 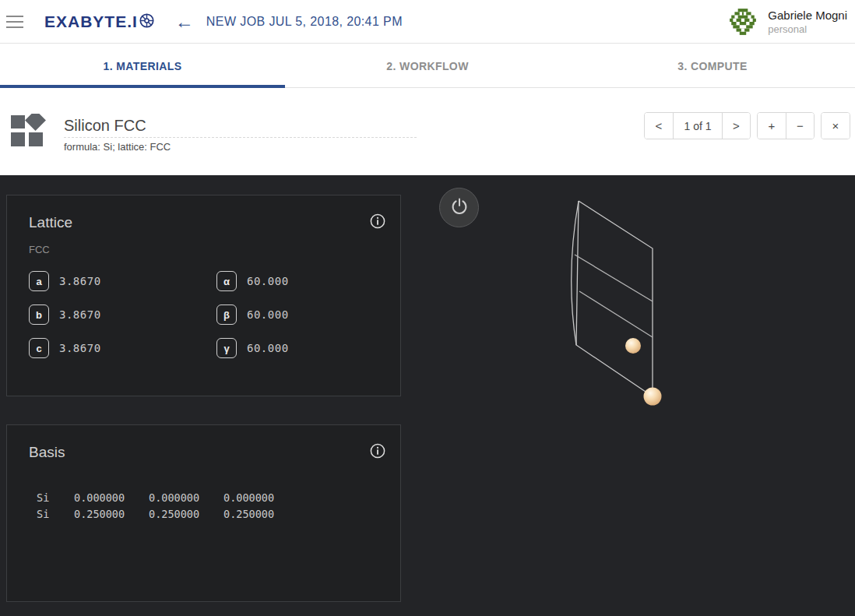 I want to click on user-name: Gabriele Mogni, so click(x=808, y=16).